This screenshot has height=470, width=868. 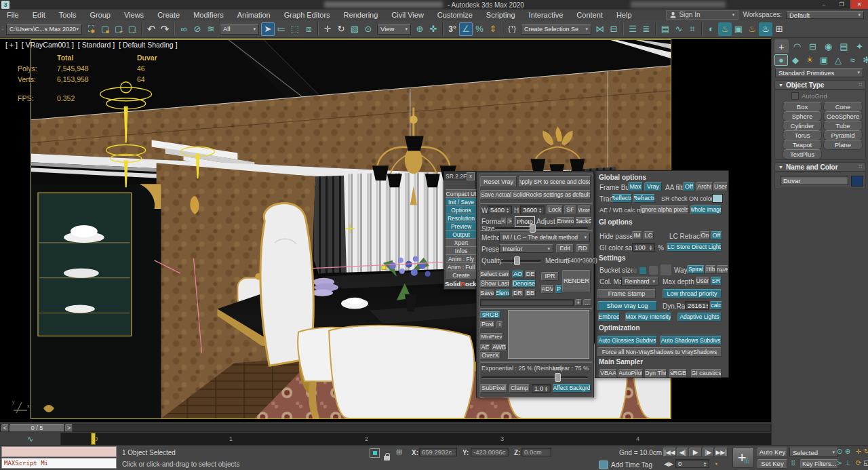 I want to click on menu-item-interactive: Interactive, so click(x=547, y=15).